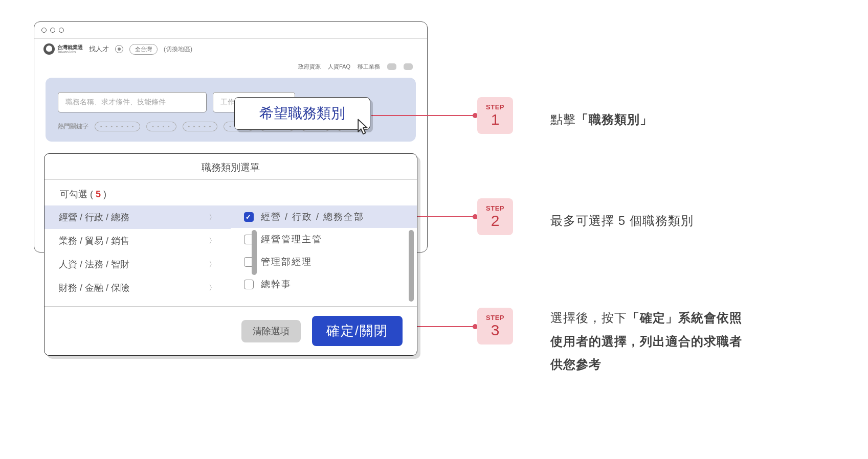 The height and width of the screenshot is (459, 868). I want to click on subcategory-item: 經營管理主管, so click(324, 239).